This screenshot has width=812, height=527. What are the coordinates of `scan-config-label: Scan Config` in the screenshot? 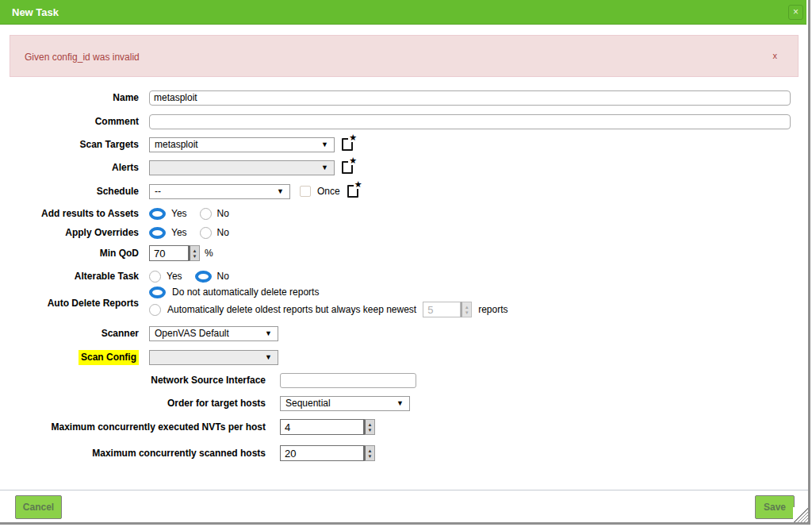 It's located at (109, 357).